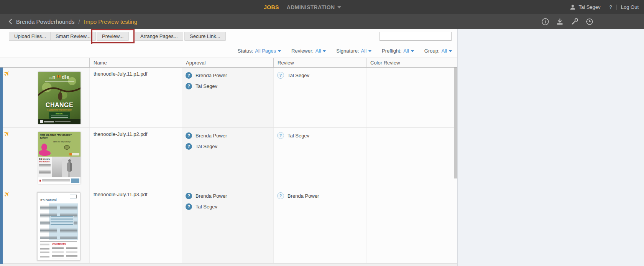 This screenshot has height=266, width=644. I want to click on filter-status-value: All Pages, so click(268, 51).